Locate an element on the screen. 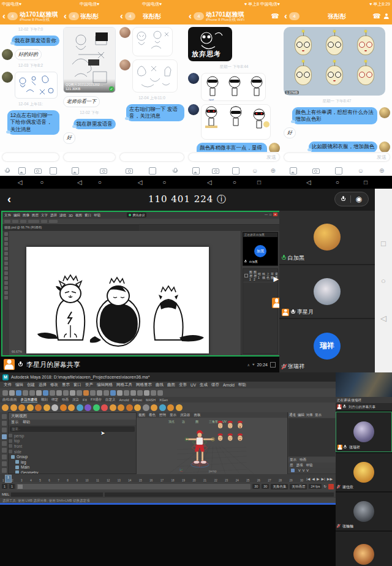  emoji-icon: ☺ is located at coordinates (361, 171).